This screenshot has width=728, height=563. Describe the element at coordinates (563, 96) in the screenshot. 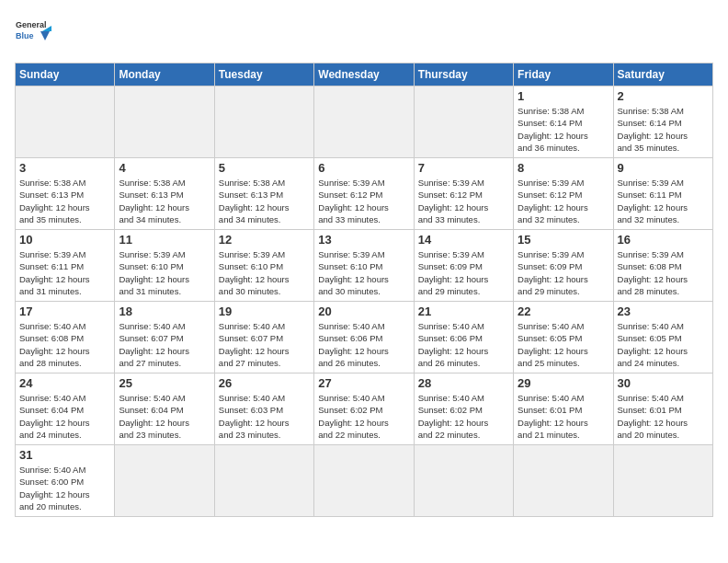

I see `day-number: 1` at that location.